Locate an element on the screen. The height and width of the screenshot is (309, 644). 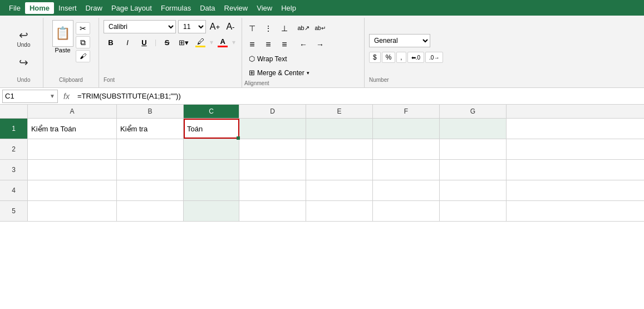
align-left-button: ≡ is located at coordinates (252, 45).